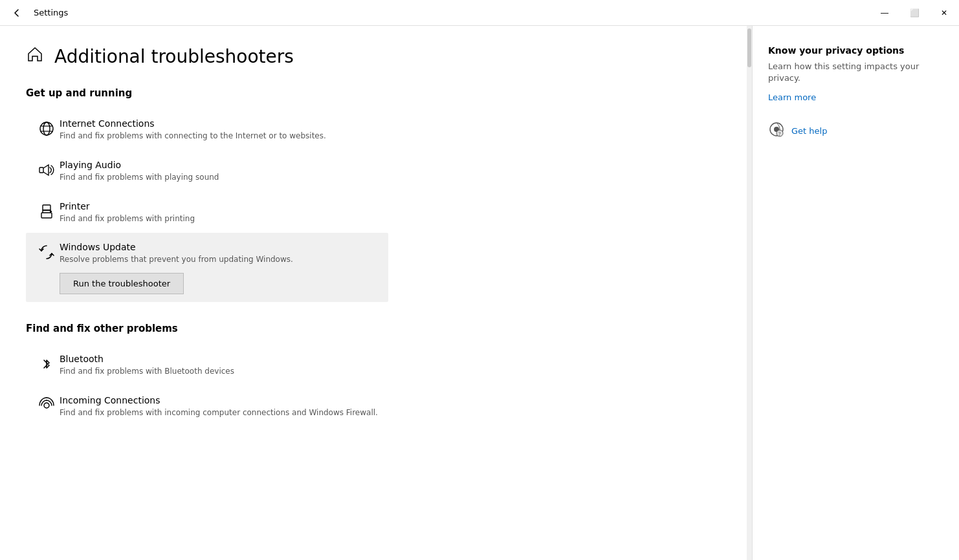 This screenshot has height=560, width=959. What do you see at coordinates (220, 413) in the screenshot?
I see `incoming-connections-desc: Find and fix problems with incoming comp…` at bounding box center [220, 413].